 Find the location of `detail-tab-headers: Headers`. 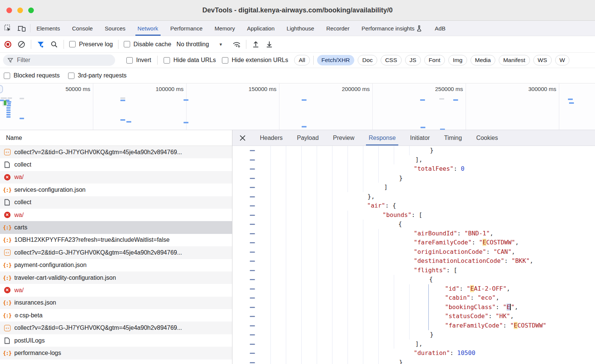

detail-tab-headers: Headers is located at coordinates (271, 138).